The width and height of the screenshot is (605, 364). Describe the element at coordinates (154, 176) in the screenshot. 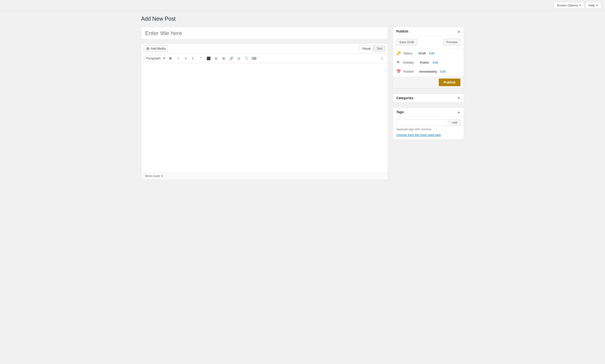

I see `word-count: Word count: 0` at that location.